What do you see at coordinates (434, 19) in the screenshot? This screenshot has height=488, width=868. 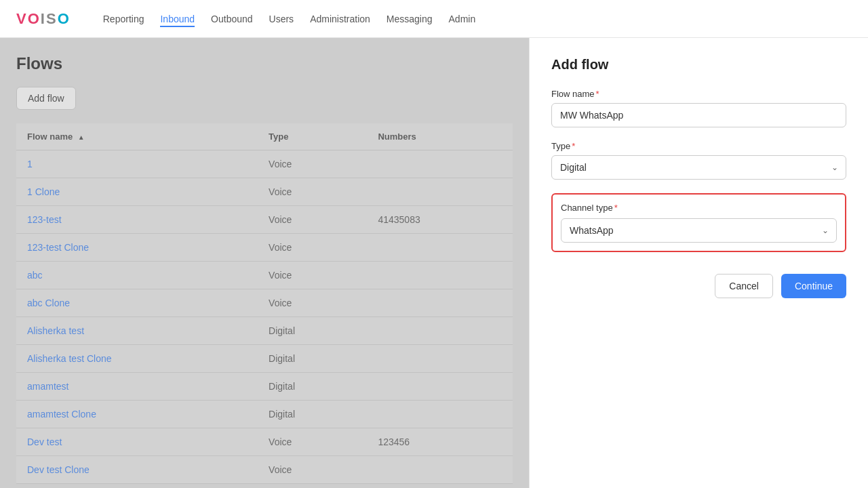 I see `header: VOISO Reporting Inbound Outbound Users A…` at bounding box center [434, 19].